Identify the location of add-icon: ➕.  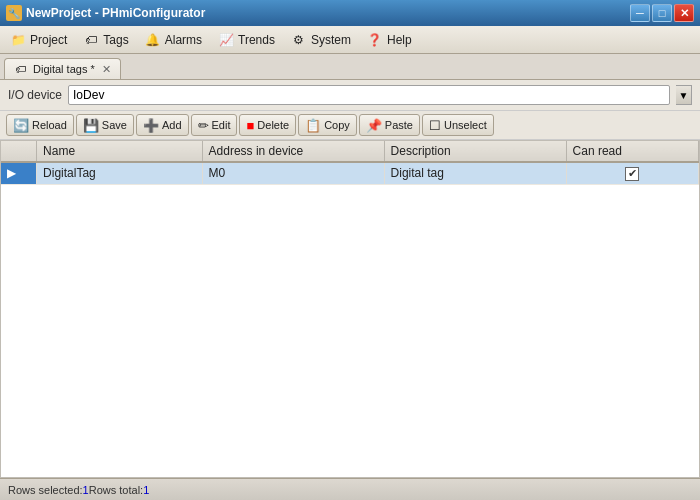
(151, 126).